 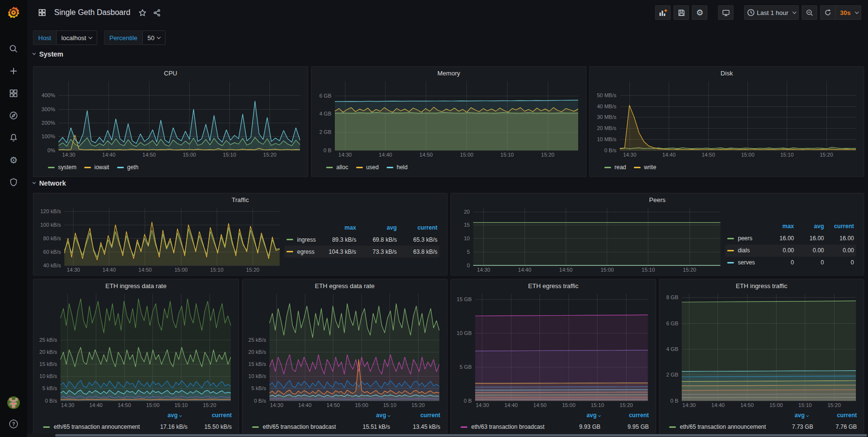 What do you see at coordinates (49, 183) in the screenshot?
I see `row-header-network: Network` at bounding box center [49, 183].